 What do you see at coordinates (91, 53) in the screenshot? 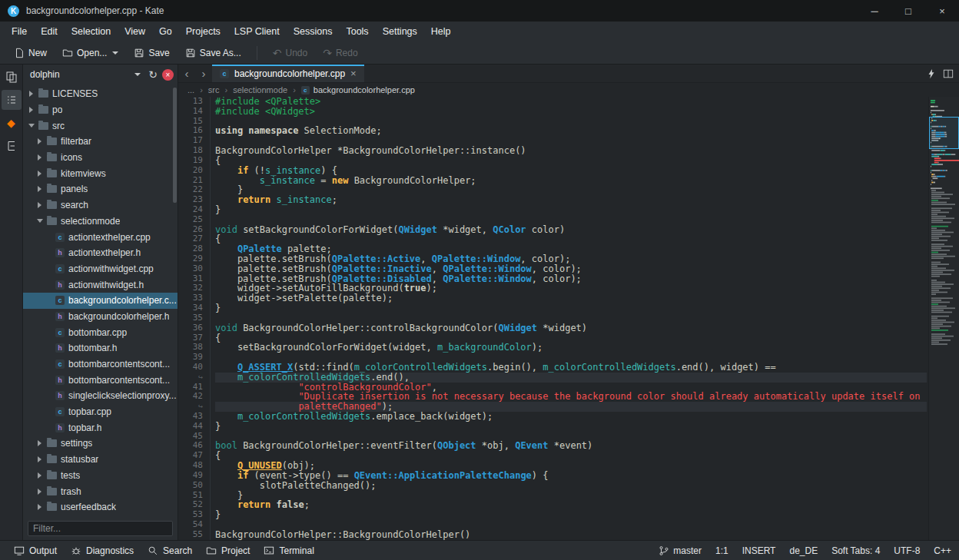
I see `open-button: Open...` at bounding box center [91, 53].